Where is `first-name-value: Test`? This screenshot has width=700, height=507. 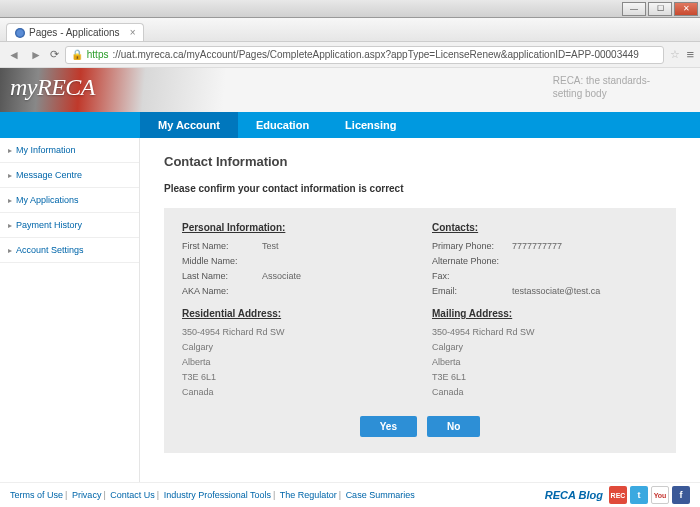 first-name-value: Test is located at coordinates (270, 246).